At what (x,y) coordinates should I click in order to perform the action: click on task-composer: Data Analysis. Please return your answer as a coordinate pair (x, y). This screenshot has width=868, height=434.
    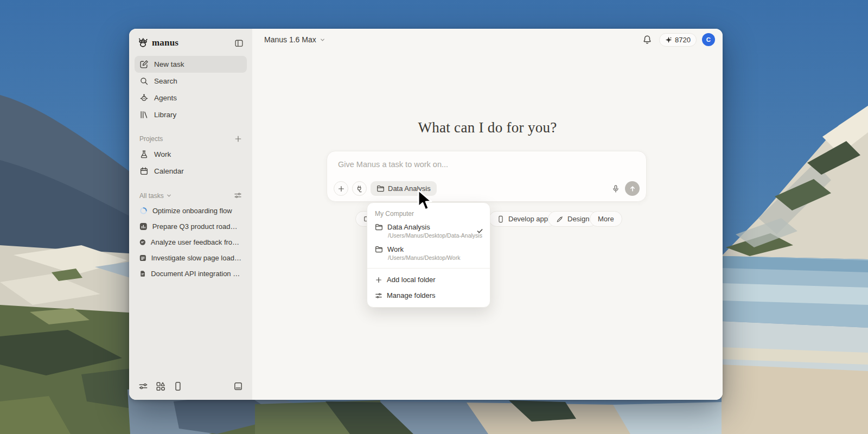
    Looking at the image, I should click on (487, 176).